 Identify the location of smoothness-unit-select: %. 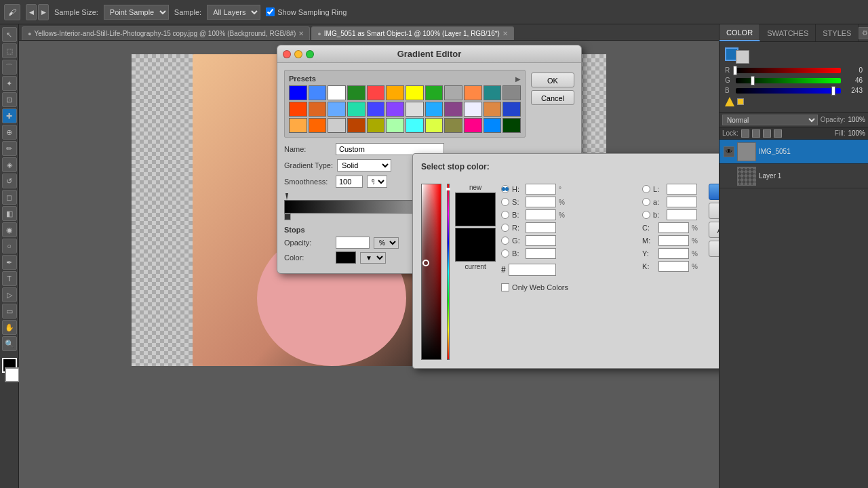
(377, 182).